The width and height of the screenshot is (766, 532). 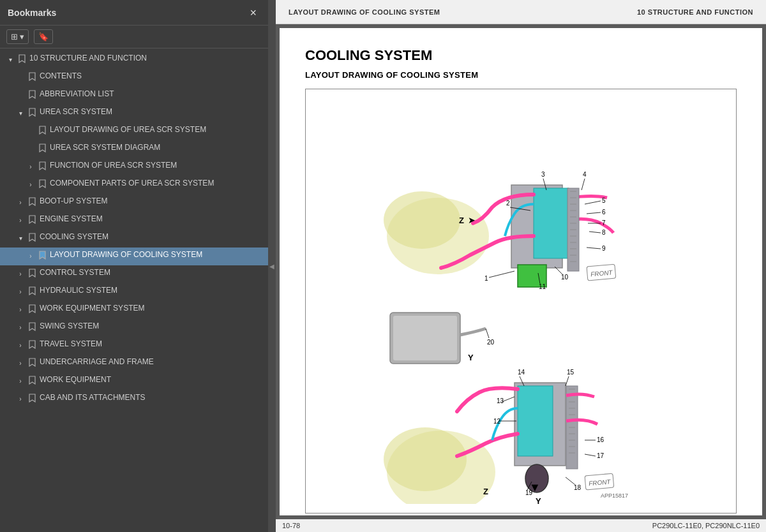 I want to click on bookmark-label: SWING SYSTEM, so click(x=152, y=327).